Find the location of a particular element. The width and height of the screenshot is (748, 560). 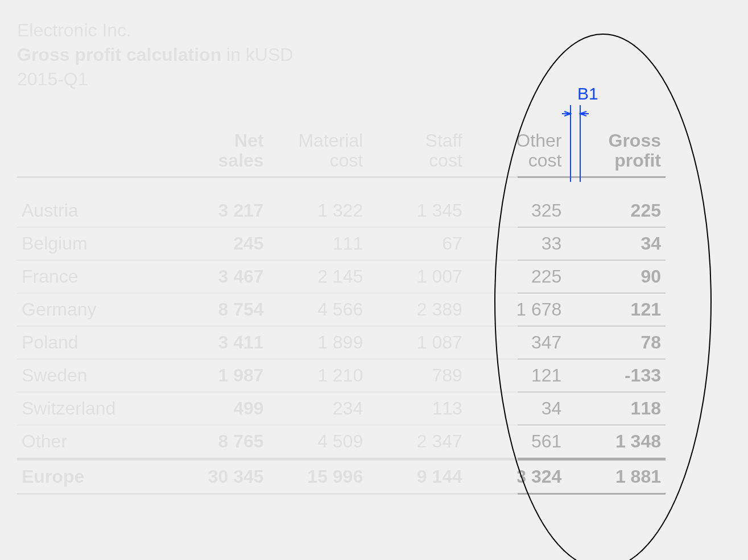

report-title: Gross profit calculation in kUSD is located at coordinates (155, 55).